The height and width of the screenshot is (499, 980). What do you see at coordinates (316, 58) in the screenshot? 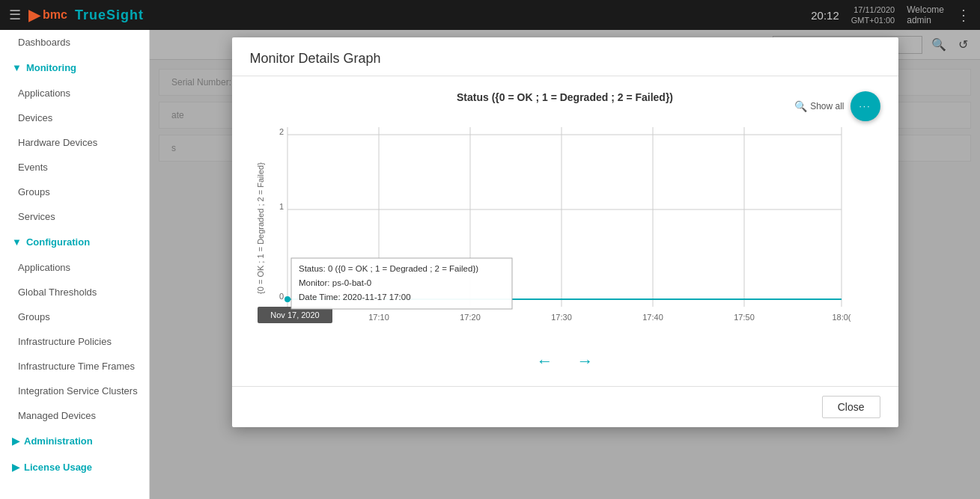
I see `modal-title: Monitor Details Graph` at bounding box center [316, 58].